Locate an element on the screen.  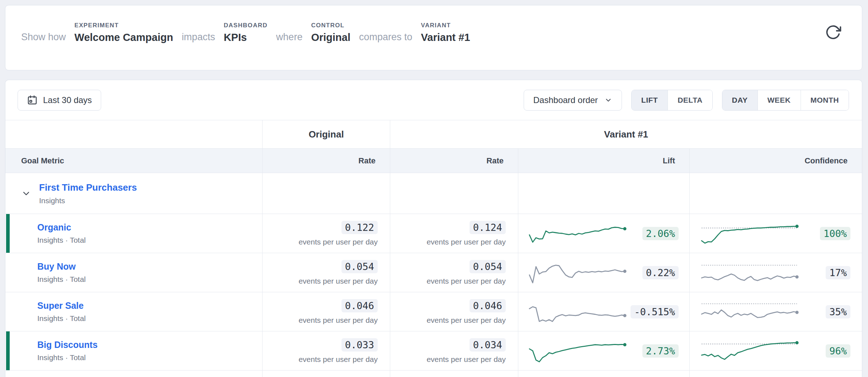
experiment-term-label: EXPERIMENT is located at coordinates (124, 25).